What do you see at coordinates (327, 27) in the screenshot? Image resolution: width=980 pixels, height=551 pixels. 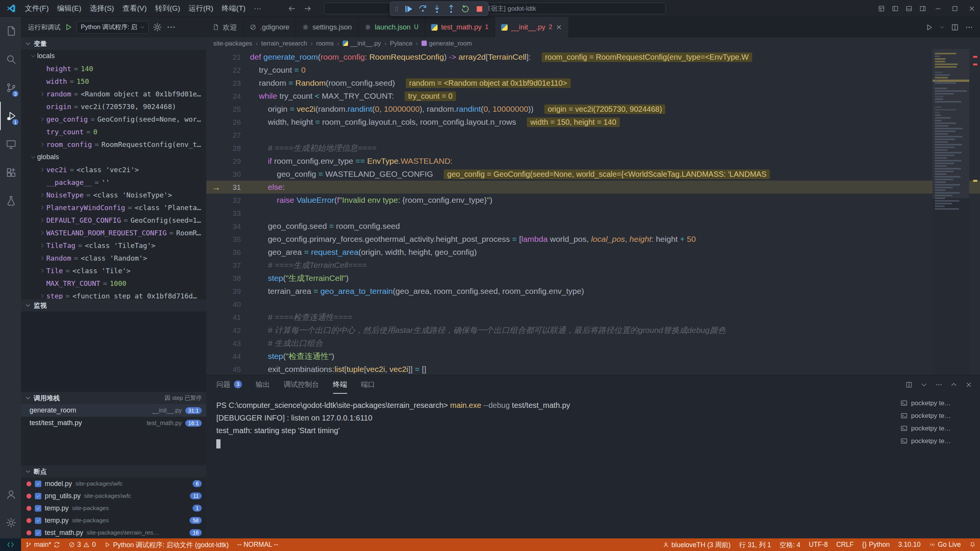 I see `tab-settings.json: settings.json` at bounding box center [327, 27].